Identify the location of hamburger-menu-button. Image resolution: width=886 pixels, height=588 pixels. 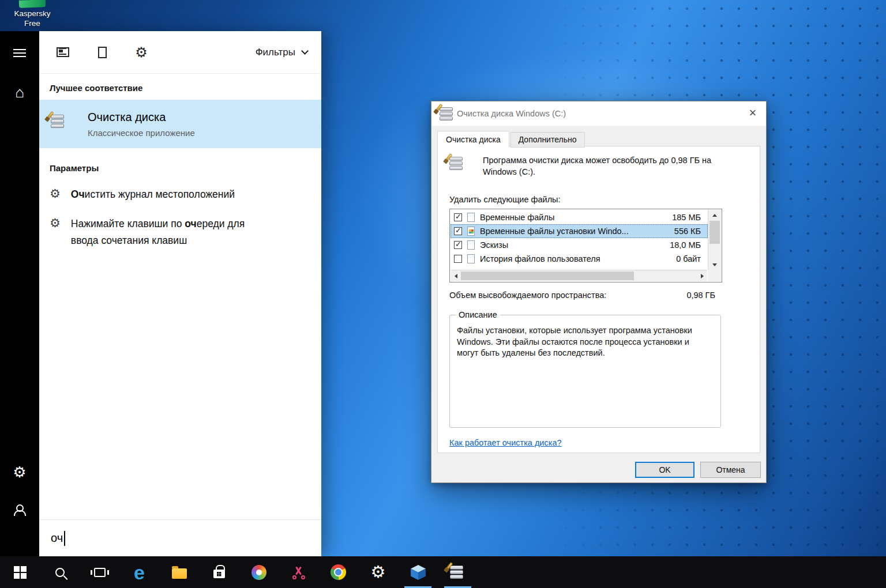
(20, 53).